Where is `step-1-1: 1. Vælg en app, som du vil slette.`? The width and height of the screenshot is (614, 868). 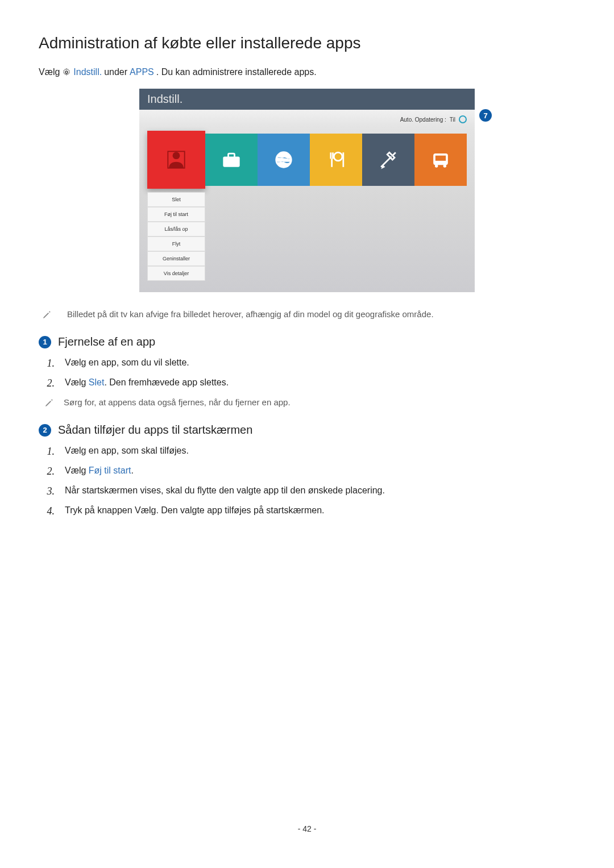 step-1-1: 1. Vælg en app, som du vil slette. is located at coordinates (310, 364).